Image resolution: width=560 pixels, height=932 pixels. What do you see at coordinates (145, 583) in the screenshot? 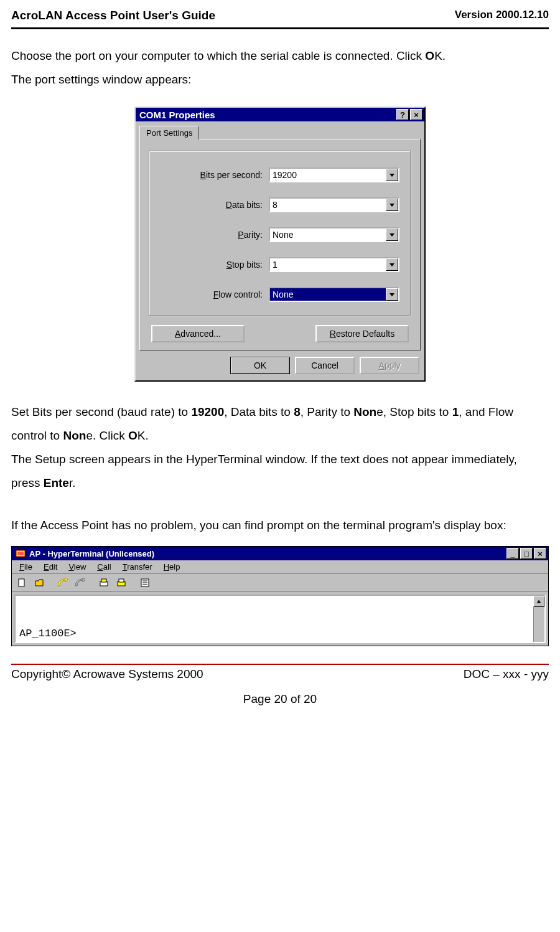
I see `properties-icon` at bounding box center [145, 583].